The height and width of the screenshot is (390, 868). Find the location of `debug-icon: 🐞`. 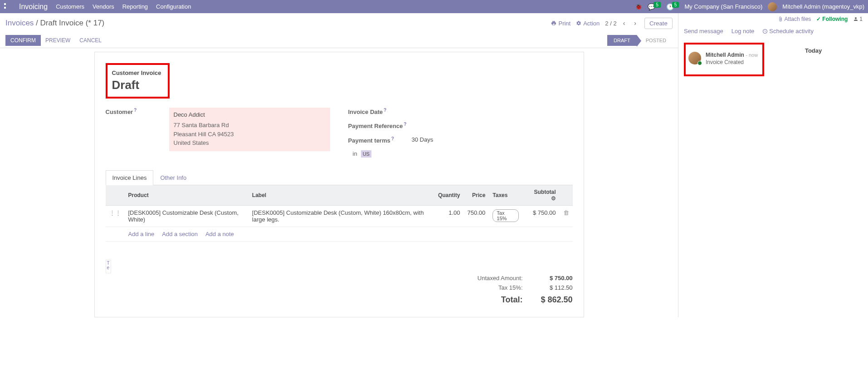

debug-icon: 🐞 is located at coordinates (639, 6).